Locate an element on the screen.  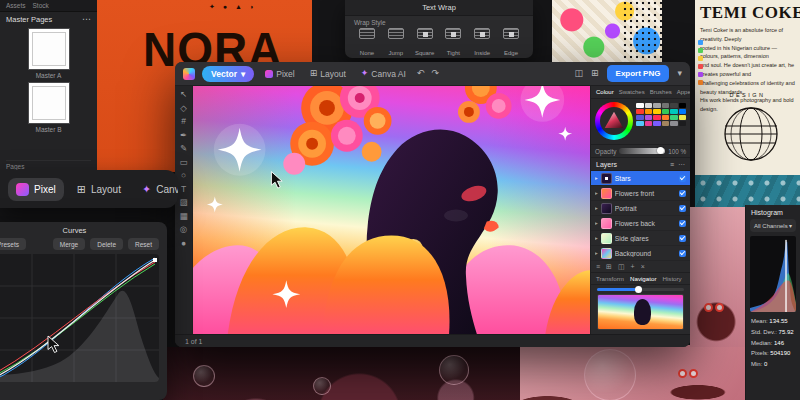
tab-swatches: Swatches is located at coordinates (632, 92).